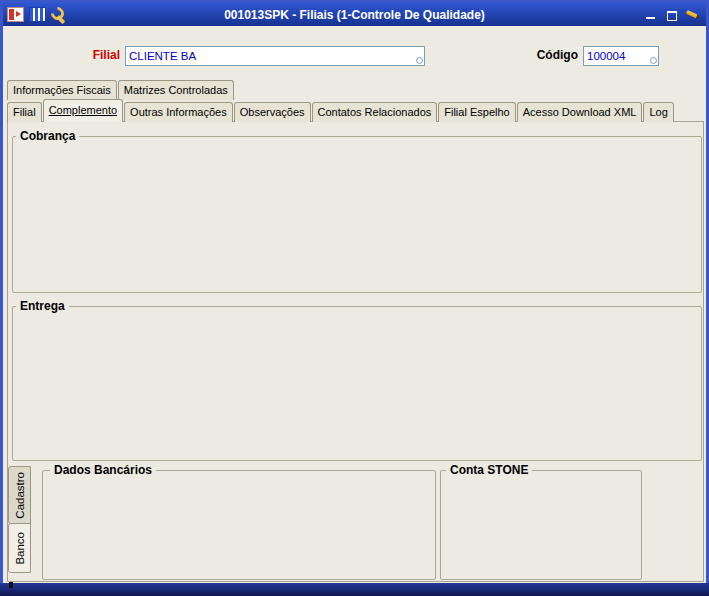 This screenshot has width=709, height=596. Describe the element at coordinates (120, 90) in the screenshot. I see `outer-tabs: Informações Fiscais Matrizes Controladas` at that location.